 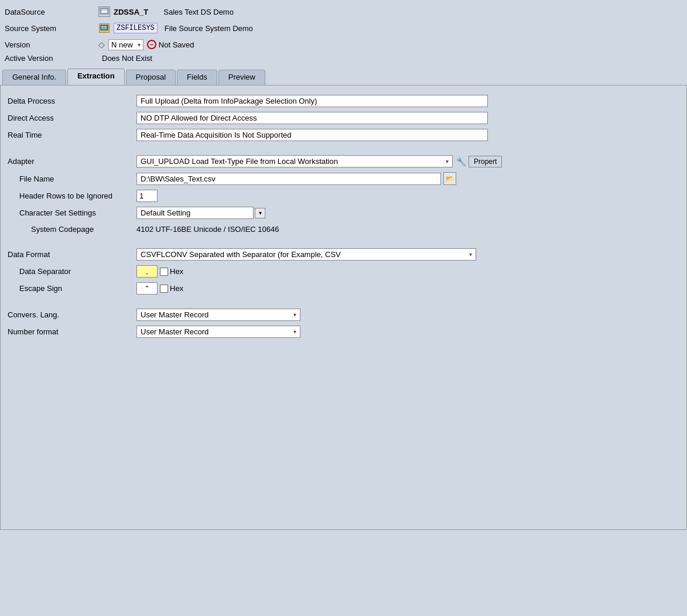 I want to click on real-time-label: Real Time, so click(x=72, y=135).